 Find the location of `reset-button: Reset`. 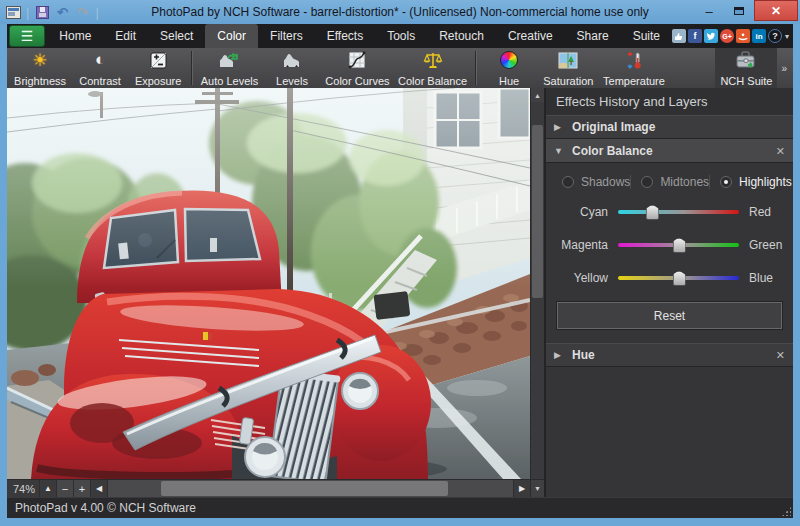

reset-button: Reset is located at coordinates (670, 316).